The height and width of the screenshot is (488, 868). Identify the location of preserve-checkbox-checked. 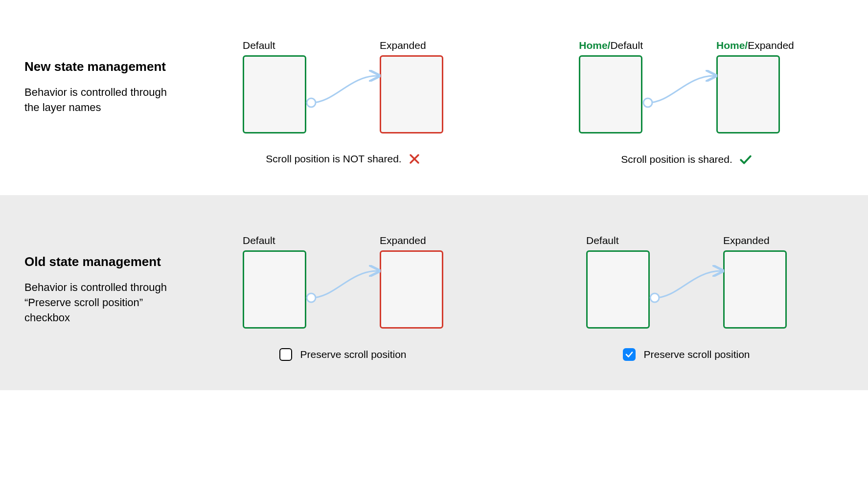
(629, 355).